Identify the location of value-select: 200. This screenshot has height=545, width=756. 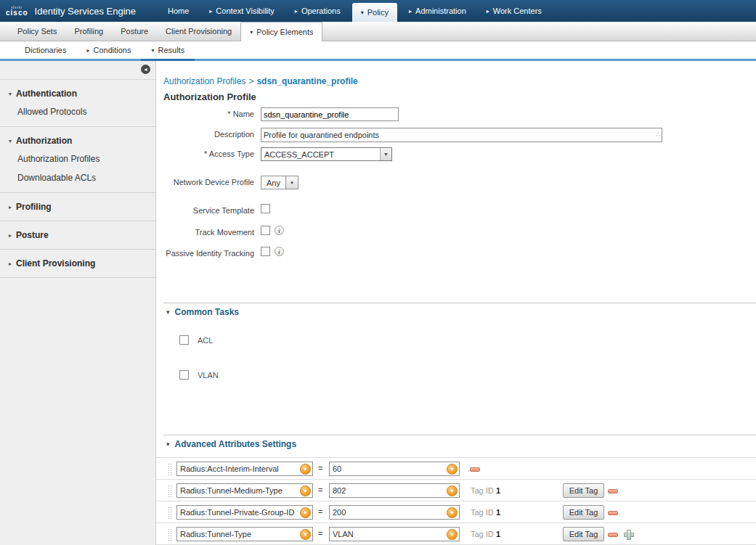
(394, 512).